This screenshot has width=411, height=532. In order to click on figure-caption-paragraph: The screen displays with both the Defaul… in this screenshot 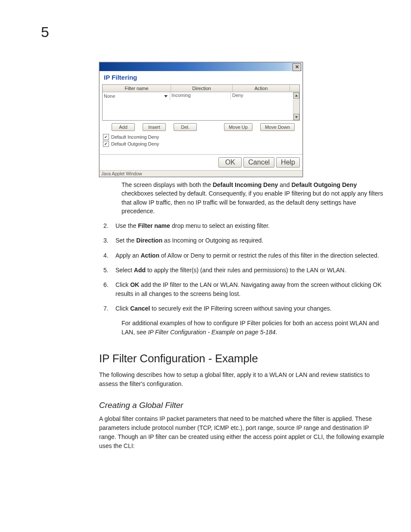, I will do `click(253, 198)`.